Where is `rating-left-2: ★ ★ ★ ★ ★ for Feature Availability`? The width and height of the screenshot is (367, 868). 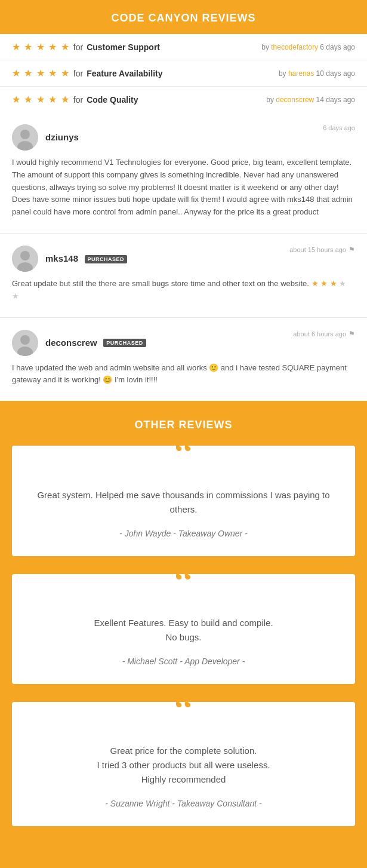 rating-left-2: ★ ★ ★ ★ ★ for Feature Availability is located at coordinates (87, 73).